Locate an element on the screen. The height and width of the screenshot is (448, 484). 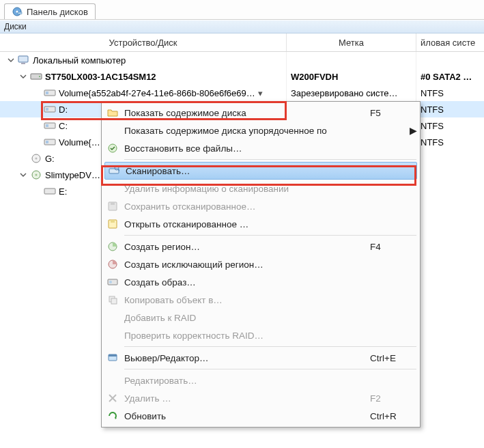
tree-node-label: Volume{a552ab4f-27e4-11e6-866b-806e6f6e6… is located at coordinates (157, 93).